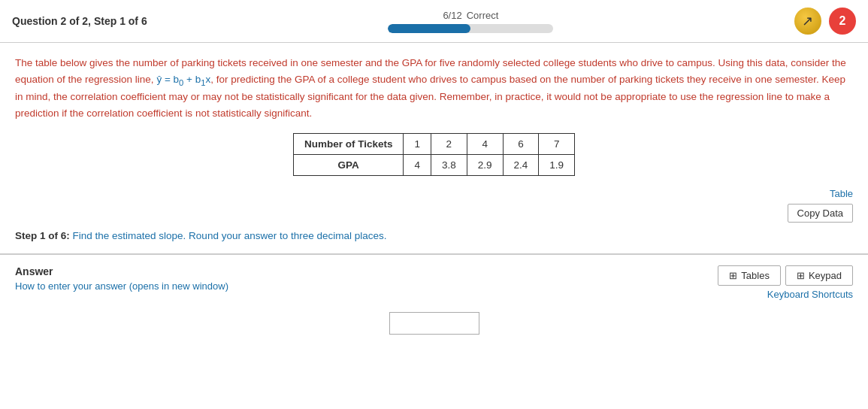 This screenshot has height=409, width=868. I want to click on col-header-gpa: GPA, so click(349, 165).